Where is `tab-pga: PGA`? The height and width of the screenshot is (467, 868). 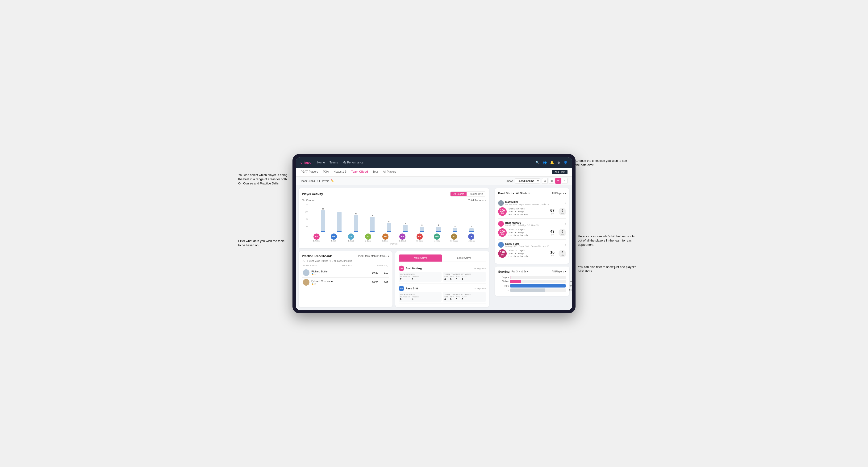
tab-pga: PGA is located at coordinates (326, 172).